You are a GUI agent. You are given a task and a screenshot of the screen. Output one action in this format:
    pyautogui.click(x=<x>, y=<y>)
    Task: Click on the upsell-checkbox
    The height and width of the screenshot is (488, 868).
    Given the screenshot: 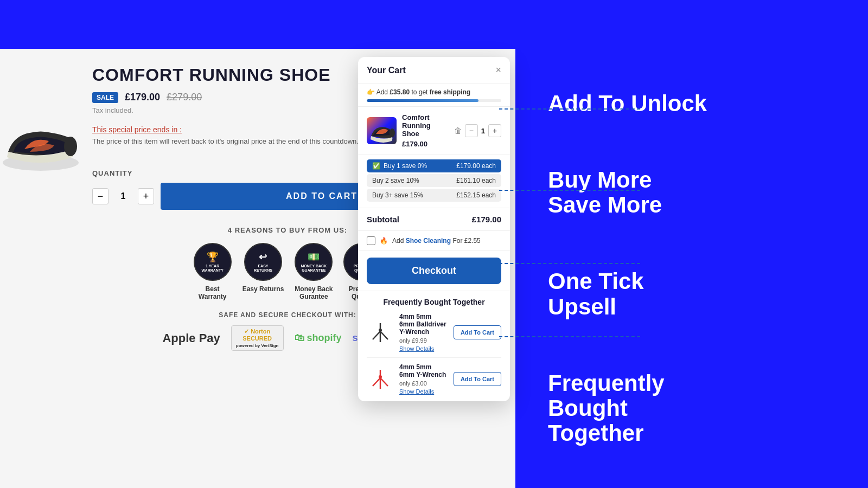 What is the action you would take?
    pyautogui.click(x=371, y=241)
    